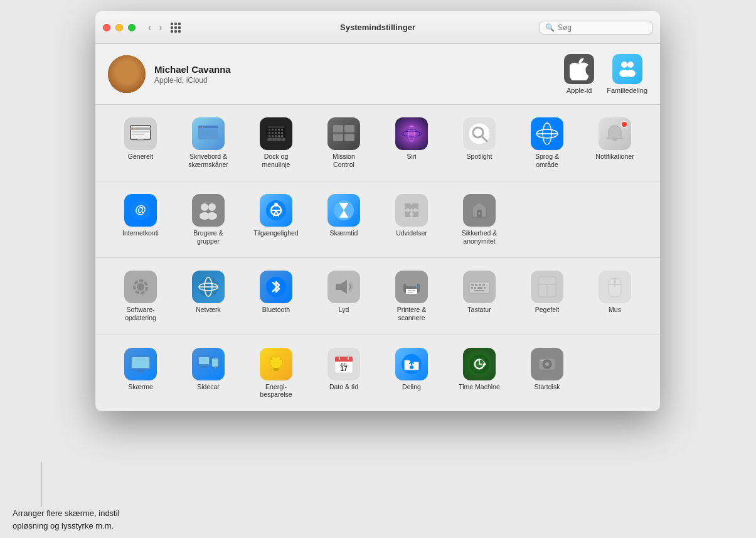 The image size is (756, 538). Describe the element at coordinates (615, 143) in the screenshot. I see `notif-item: Notifikationer` at that location.